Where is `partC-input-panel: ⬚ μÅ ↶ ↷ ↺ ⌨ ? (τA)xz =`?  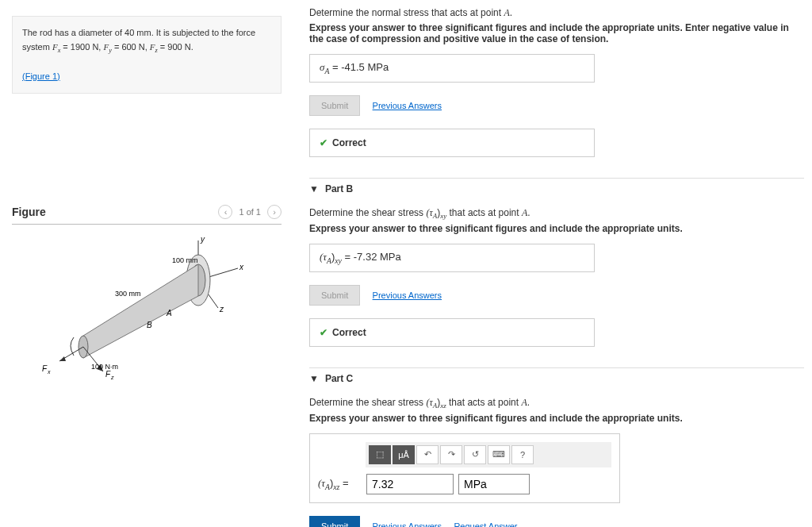 partC-input-panel: ⬚ μÅ ↶ ↷ ↺ ⌨ ? (τA)xz = is located at coordinates (465, 468).